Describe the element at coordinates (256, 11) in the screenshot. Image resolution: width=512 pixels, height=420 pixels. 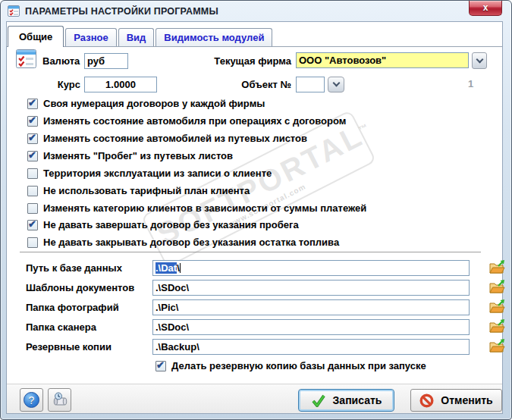
I see `title-bar: ПАРАМЕТРЫ НАСТРОЙКИ ПРОГРАММЫ x` at that location.